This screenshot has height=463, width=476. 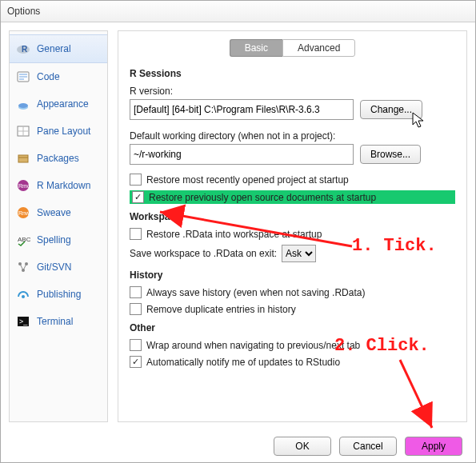 I want to click on restore-project-checkbox, so click(x=136, y=179).